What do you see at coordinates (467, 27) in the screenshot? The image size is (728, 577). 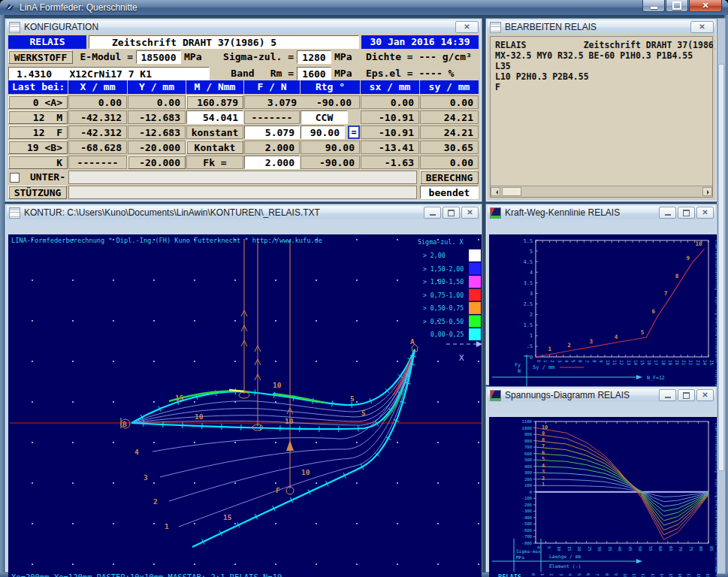 I see `konfiguration-close-button: ✕` at bounding box center [467, 27].